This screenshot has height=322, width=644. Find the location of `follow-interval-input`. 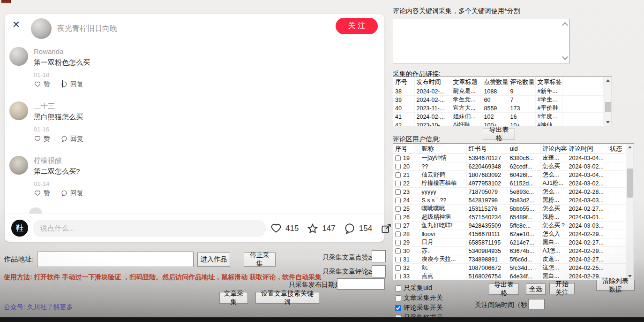

follow-interval-input is located at coordinates (536, 304).